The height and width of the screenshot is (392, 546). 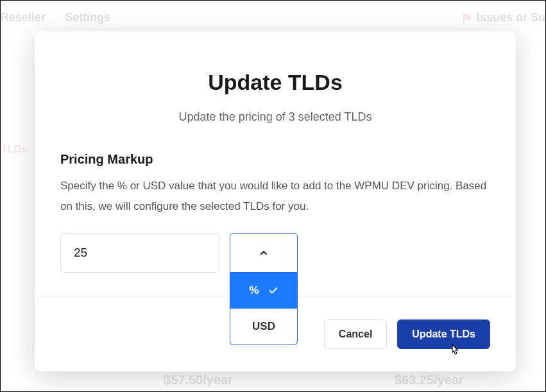 I want to click on chevron-up-icon, so click(x=264, y=253).